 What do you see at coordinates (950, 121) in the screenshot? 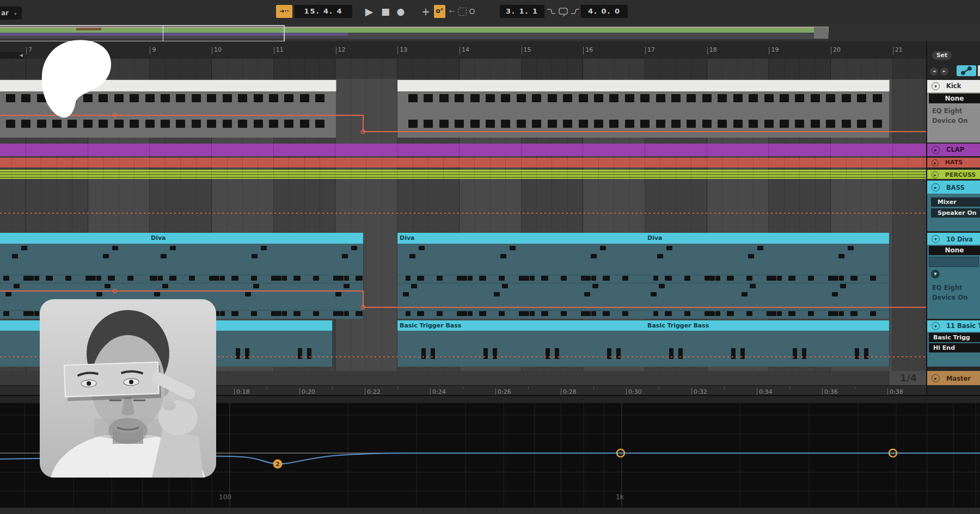
I see `kick-device-on: Device On` at bounding box center [950, 121].